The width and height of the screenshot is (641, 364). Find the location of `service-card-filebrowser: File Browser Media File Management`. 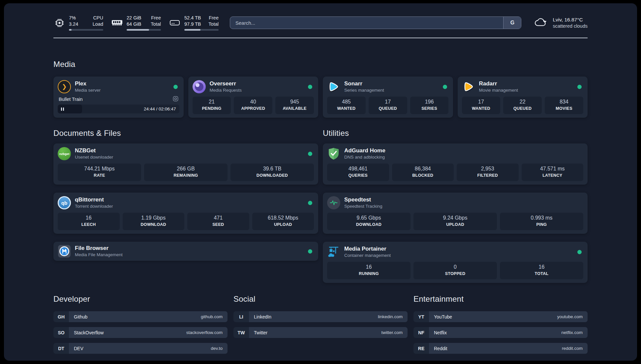

service-card-filebrowser: File Browser Media File Management is located at coordinates (186, 251).